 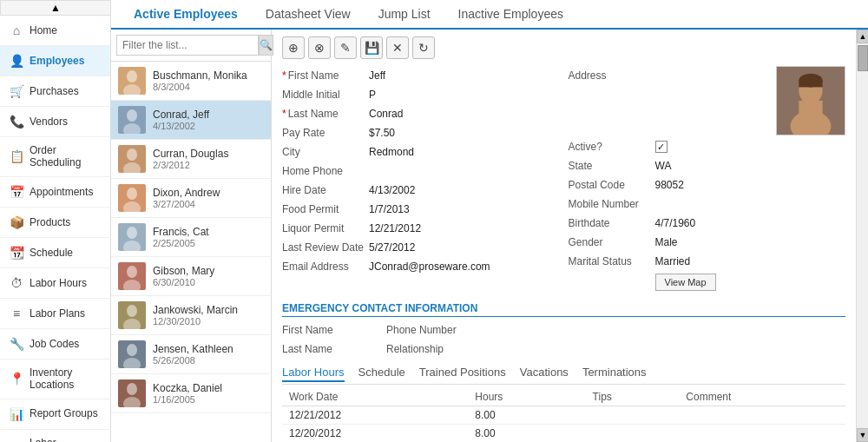 I want to click on gender-label: Gender, so click(x=612, y=242).